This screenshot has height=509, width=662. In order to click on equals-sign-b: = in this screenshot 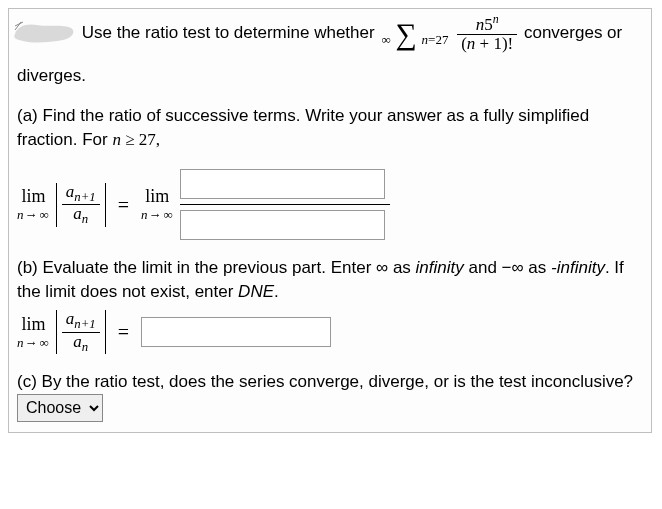, I will do `click(124, 332)`.